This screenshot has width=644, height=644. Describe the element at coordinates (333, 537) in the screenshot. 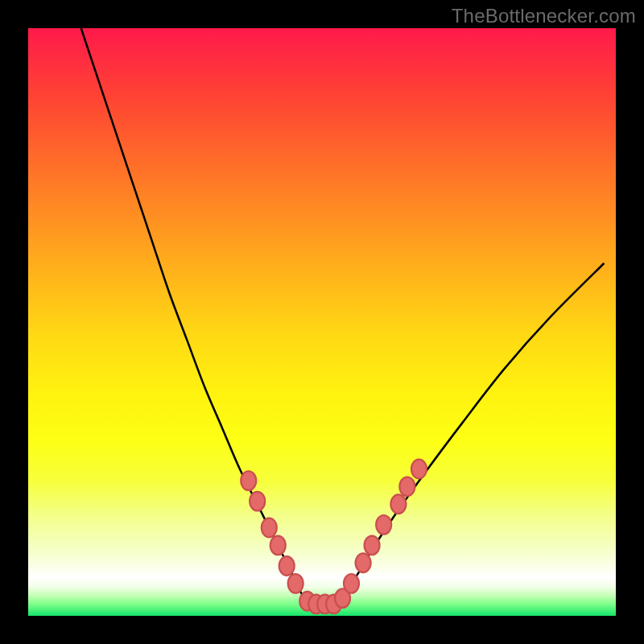

I see `highlight-beads` at that location.